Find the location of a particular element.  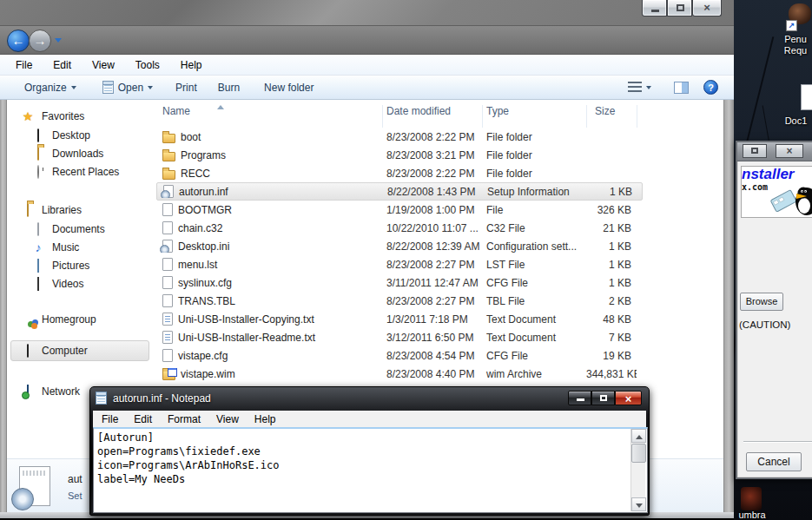

text-line: icon=Programs\ArAbInHoRsE.ico is located at coordinates (370, 465).